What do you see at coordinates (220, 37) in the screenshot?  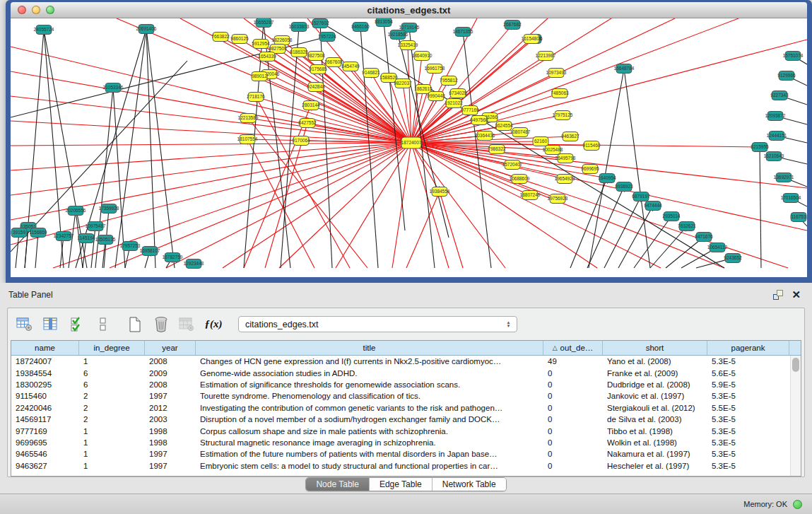 I see `graph-node: 7663822` at bounding box center [220, 37].